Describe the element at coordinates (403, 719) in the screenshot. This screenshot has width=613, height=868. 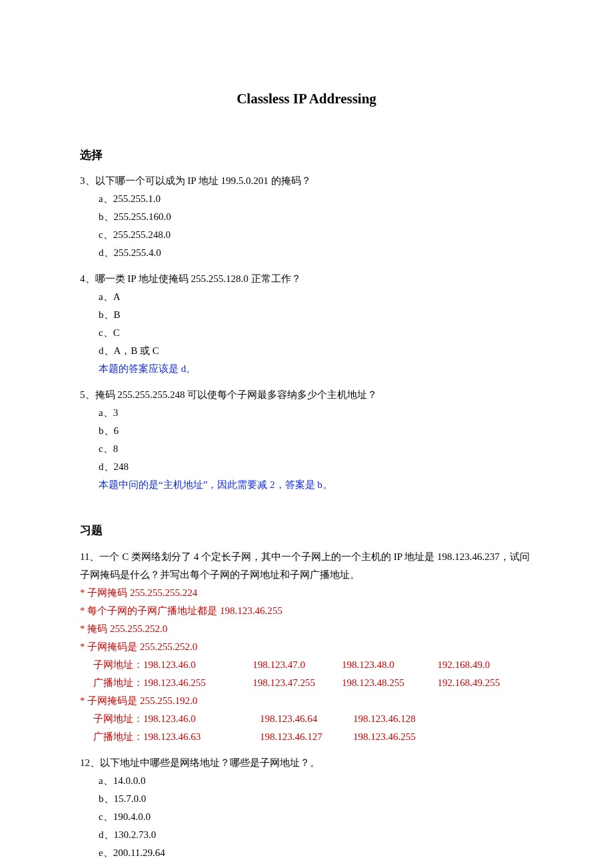
I see `q11-t2-cell: 198.123.46.128` at that location.